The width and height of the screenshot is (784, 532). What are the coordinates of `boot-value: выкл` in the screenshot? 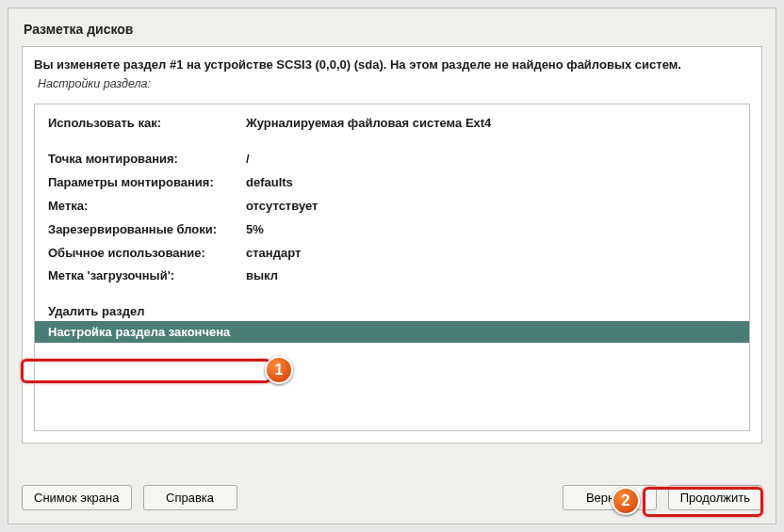 It's located at (498, 277).